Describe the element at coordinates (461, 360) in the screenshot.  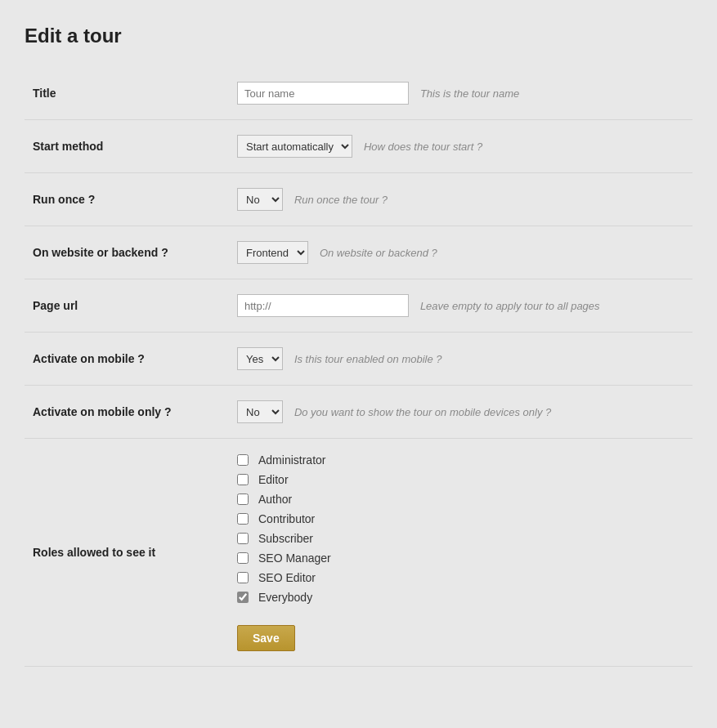
I see `mobile-cell: Yes No Is this tour enabled on mobile ?` at that location.